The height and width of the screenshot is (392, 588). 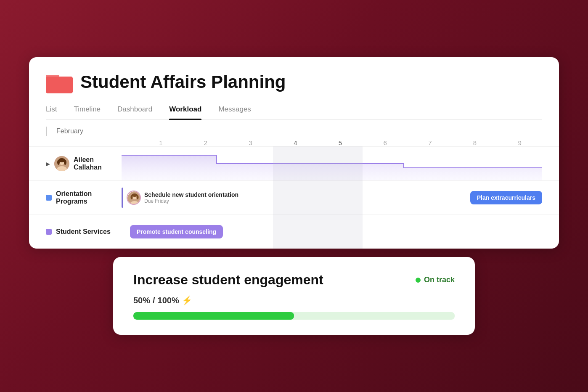 I want to click on progress-bar-fill, so click(x=214, y=316).